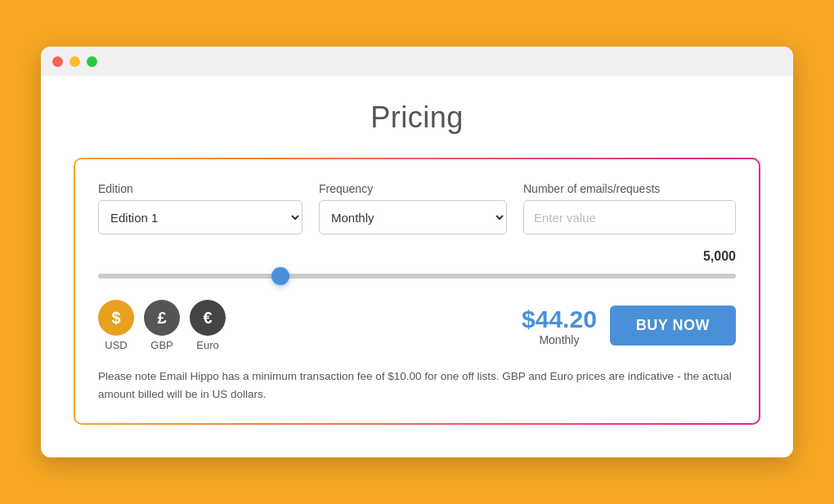 The height and width of the screenshot is (504, 834). What do you see at coordinates (200, 189) in the screenshot?
I see `edition-label: Edition` at bounding box center [200, 189].